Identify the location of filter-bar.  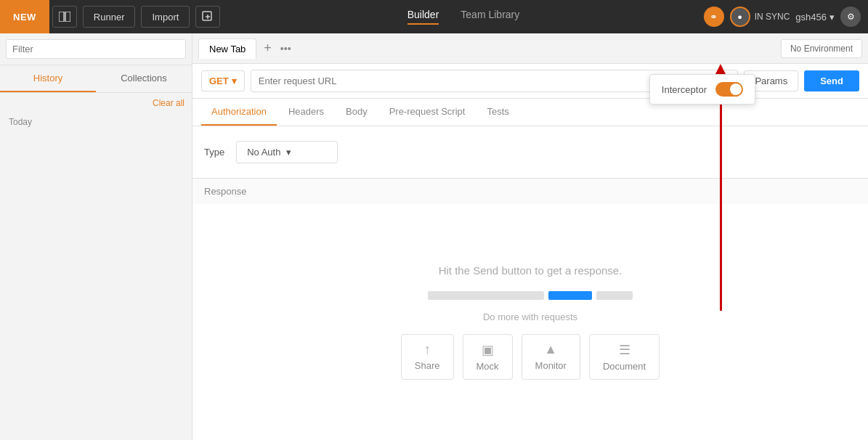
(96, 49).